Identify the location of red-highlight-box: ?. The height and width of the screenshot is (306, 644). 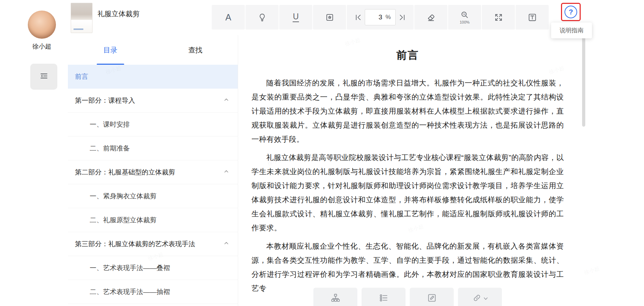
(571, 12).